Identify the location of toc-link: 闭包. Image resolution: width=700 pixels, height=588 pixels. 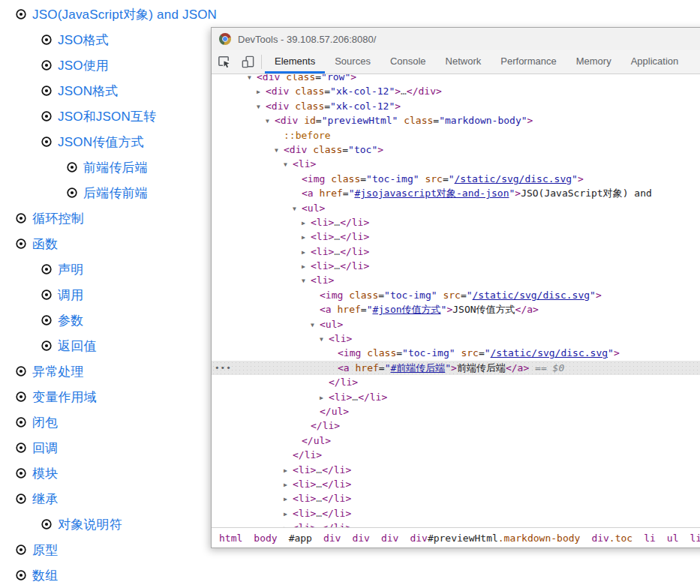
(45, 423).